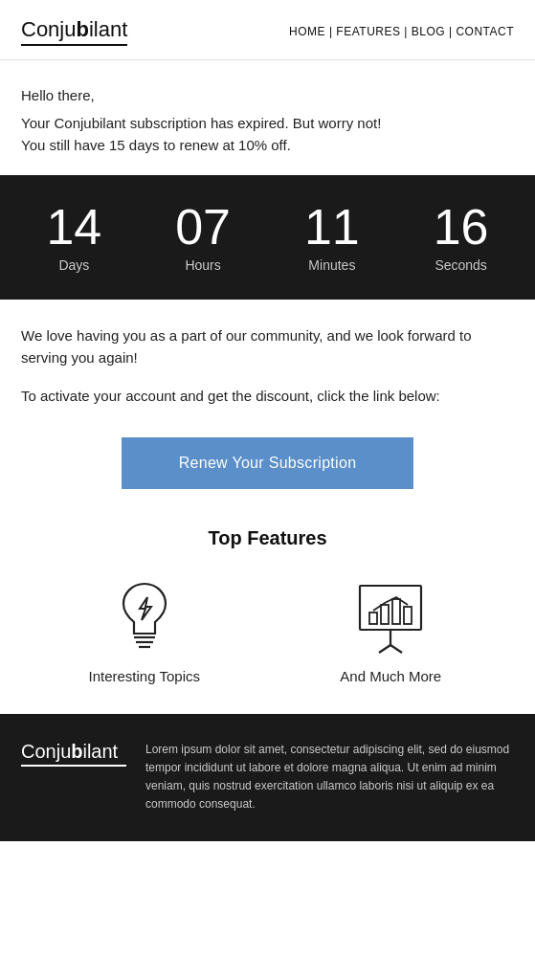 This screenshot has height=980, width=535. Describe the element at coordinates (145, 632) in the screenshot. I see `feature-item-topics: Interesting Topics` at that location.